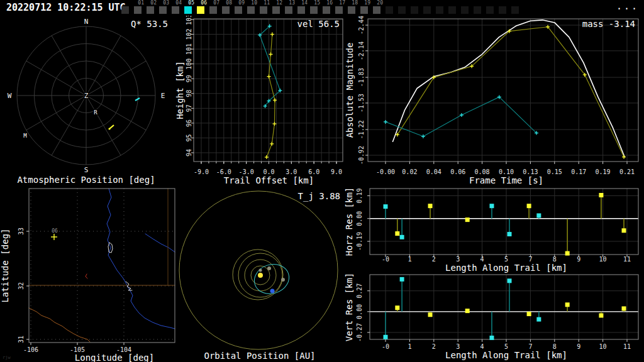 The image size is (644, 362). Describe the element at coordinates (326, 10) in the screenshot. I see `station-box-16: 16` at that location.